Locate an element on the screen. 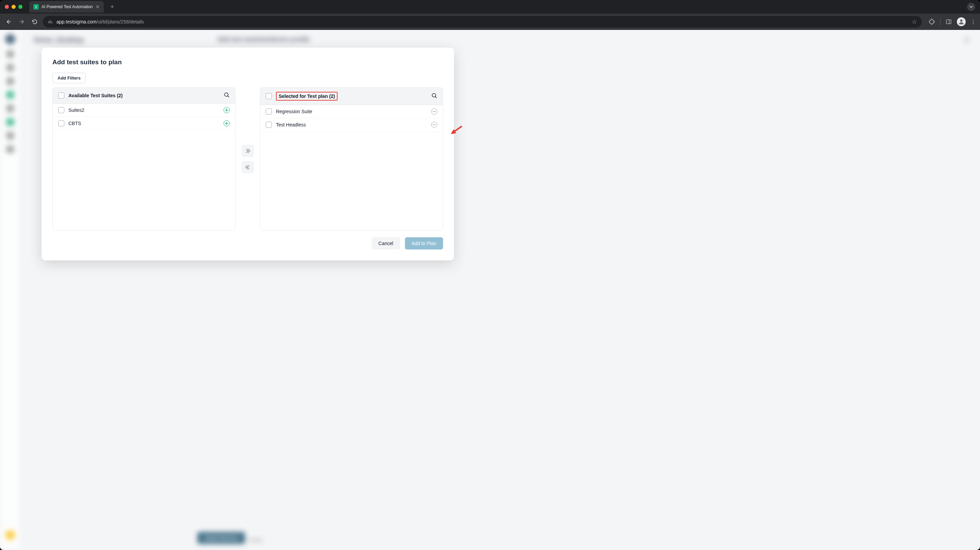  bg-update-button: Update Machine is located at coordinates (221, 538).